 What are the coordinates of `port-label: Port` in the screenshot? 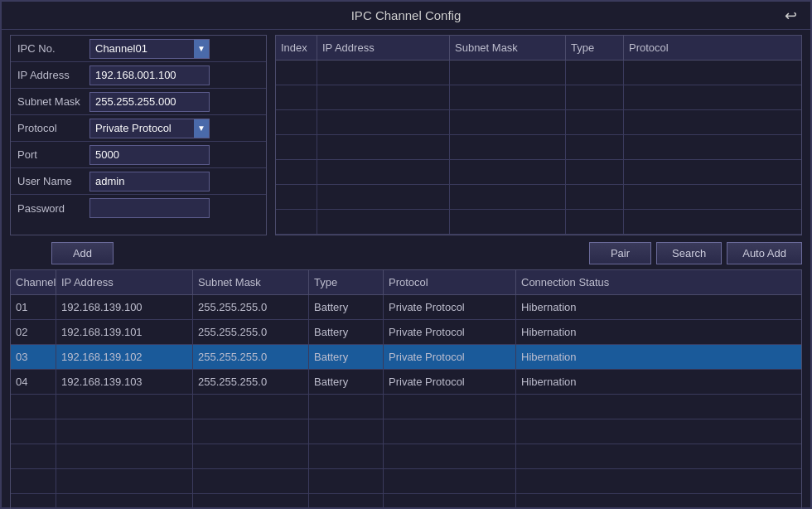 It's located at (50, 154).